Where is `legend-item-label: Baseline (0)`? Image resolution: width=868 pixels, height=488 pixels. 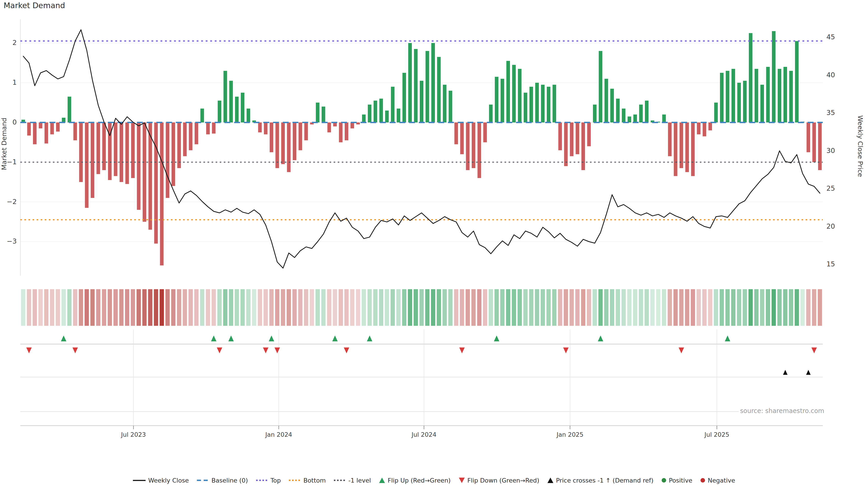 legend-item-label: Baseline (0) is located at coordinates (229, 480).